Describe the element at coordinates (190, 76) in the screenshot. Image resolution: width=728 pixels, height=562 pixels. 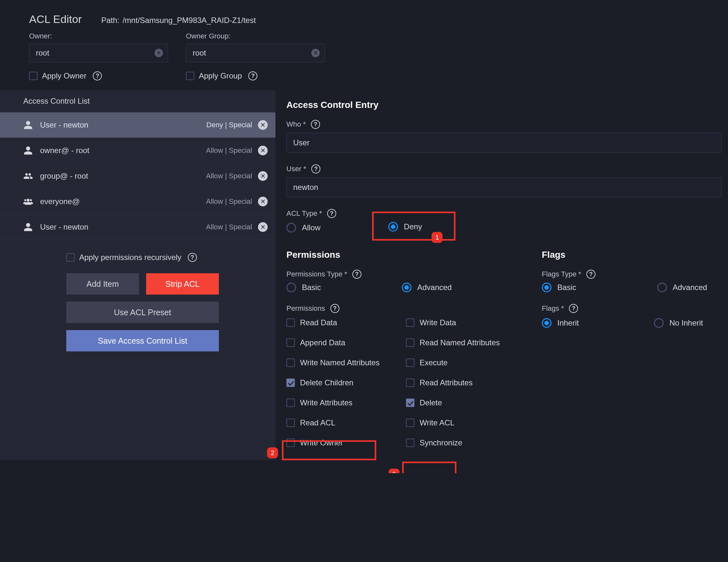
I see `apply-group-checkbox` at that location.